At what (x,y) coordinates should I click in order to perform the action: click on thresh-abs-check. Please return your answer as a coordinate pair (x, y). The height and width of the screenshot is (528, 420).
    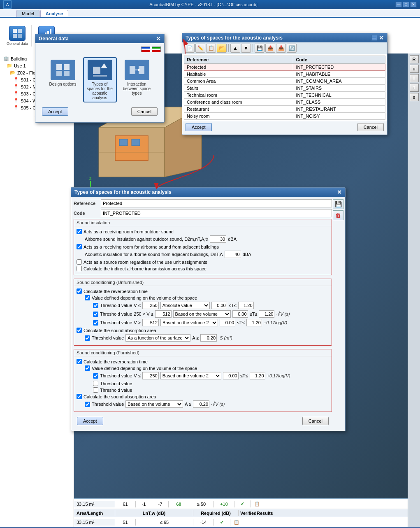
    Looking at the image, I should click on (87, 338).